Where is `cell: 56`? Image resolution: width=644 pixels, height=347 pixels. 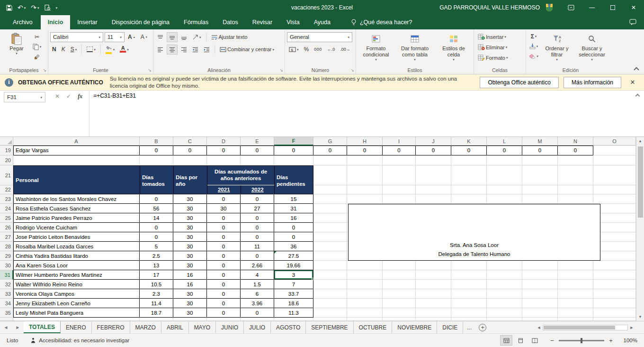
cell: 56 is located at coordinates (156, 209).